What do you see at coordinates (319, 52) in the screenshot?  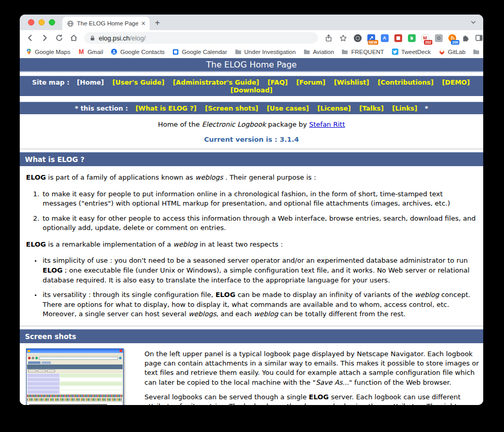 I see `bookmark-folder-aviation: Aviation` at bounding box center [319, 52].